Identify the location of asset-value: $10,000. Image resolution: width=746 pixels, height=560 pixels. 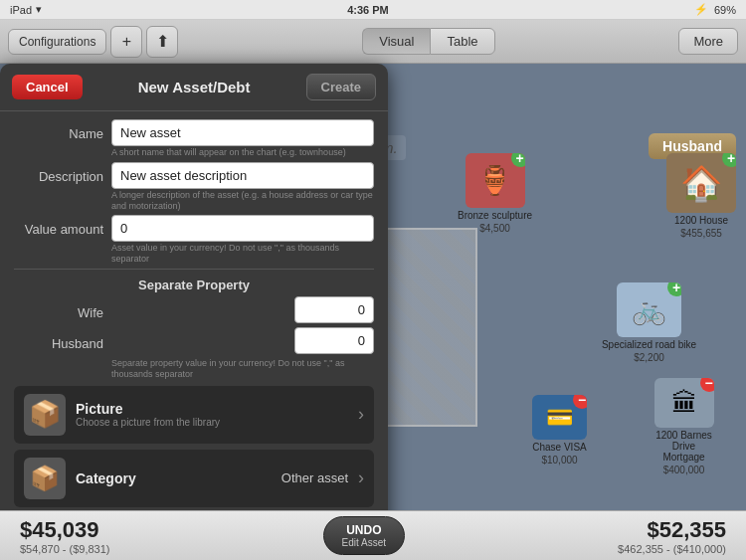
(559, 460).